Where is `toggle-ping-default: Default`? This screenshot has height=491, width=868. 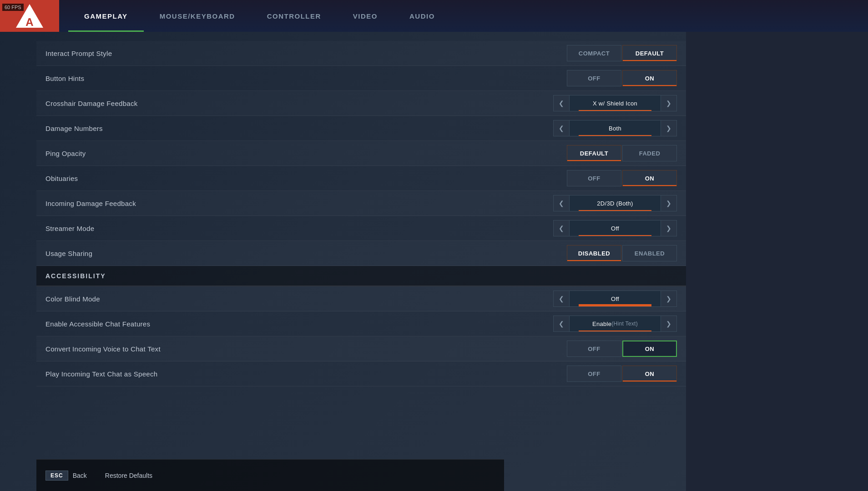
toggle-ping-default: Default is located at coordinates (594, 153).